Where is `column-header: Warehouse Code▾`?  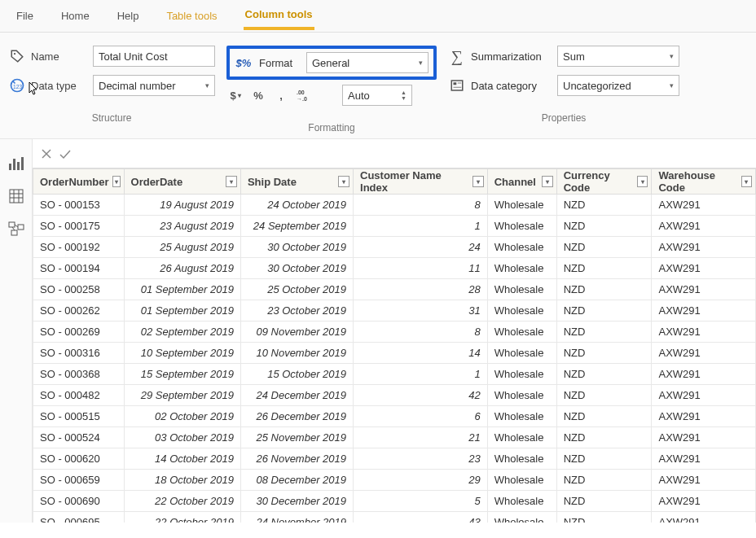 column-header: Warehouse Code▾ is located at coordinates (704, 182).